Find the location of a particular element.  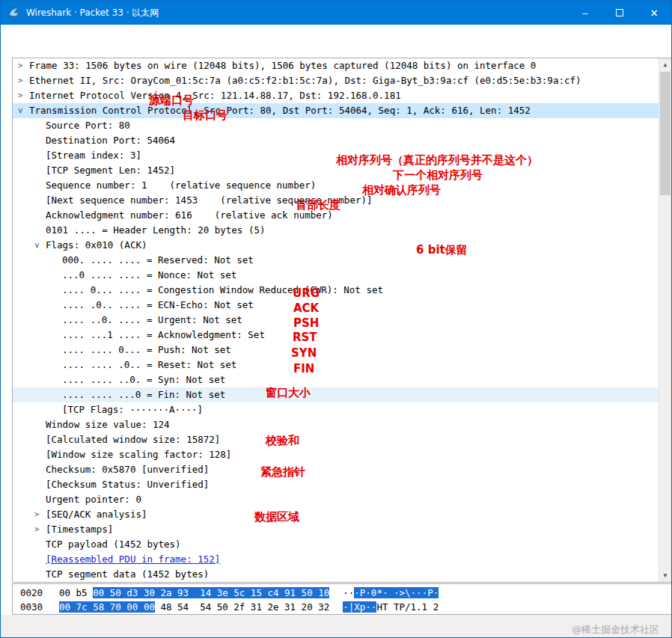

tree-row: vTransmission Control Protocol, Src Port… is located at coordinates (342, 111).